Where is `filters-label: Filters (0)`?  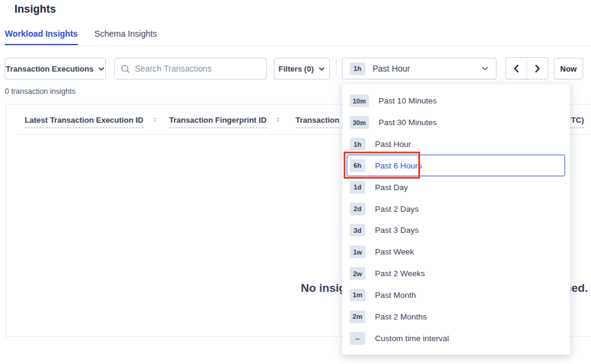
filters-label: Filters (0) is located at coordinates (296, 69).